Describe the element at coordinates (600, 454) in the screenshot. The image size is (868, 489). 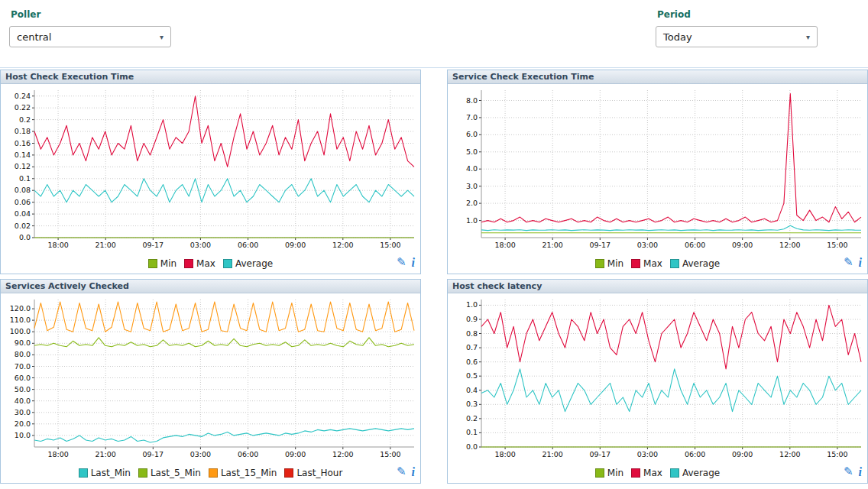
I see `svg-text: 09-17` at that location.